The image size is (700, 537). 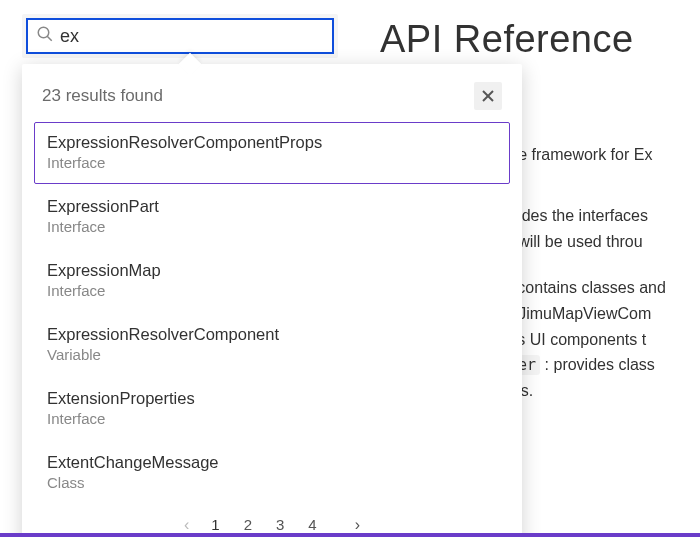 What do you see at coordinates (45, 36) in the screenshot?
I see `search-icon` at bounding box center [45, 36].